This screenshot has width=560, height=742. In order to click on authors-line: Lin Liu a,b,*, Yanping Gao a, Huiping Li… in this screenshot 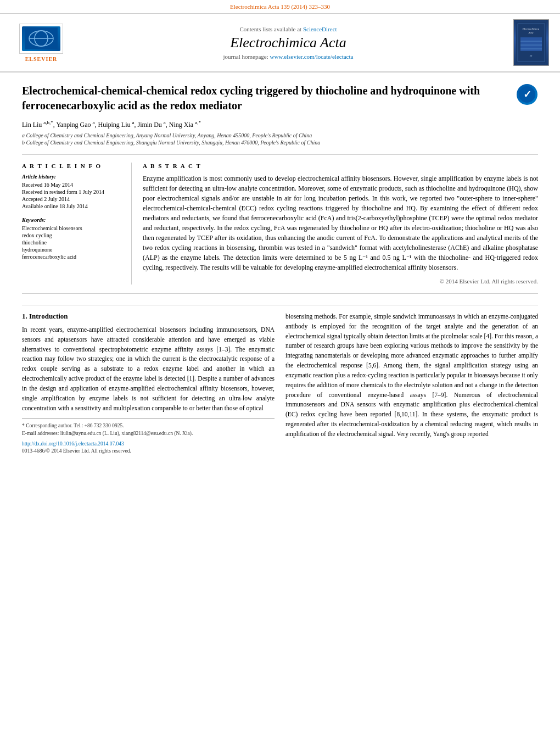, I will do `click(264, 124)`.